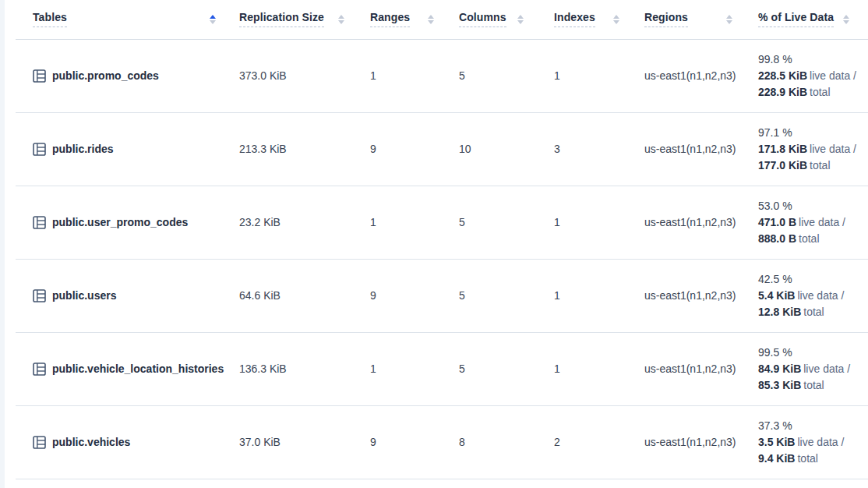 This screenshot has height=488, width=868. I want to click on cell-live-data: 42.5 % 5.4 KiBlive data / 12.8 KiBtotal, so click(804, 295).